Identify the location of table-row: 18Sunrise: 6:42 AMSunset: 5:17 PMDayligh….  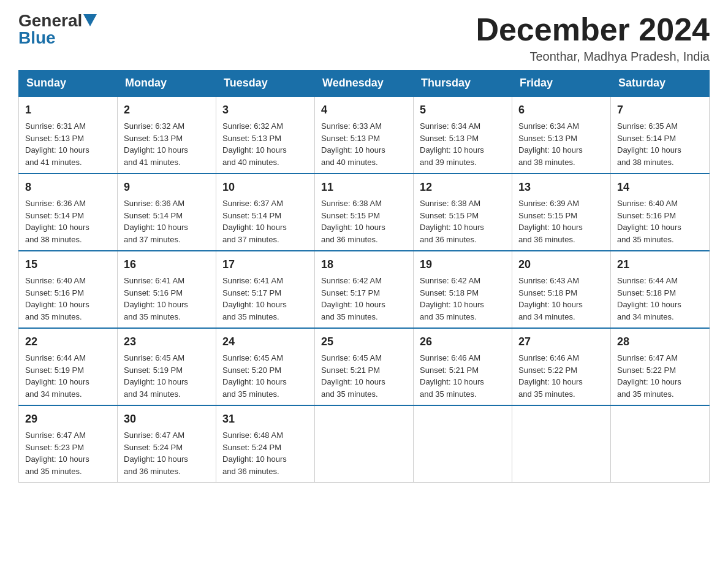
(364, 289).